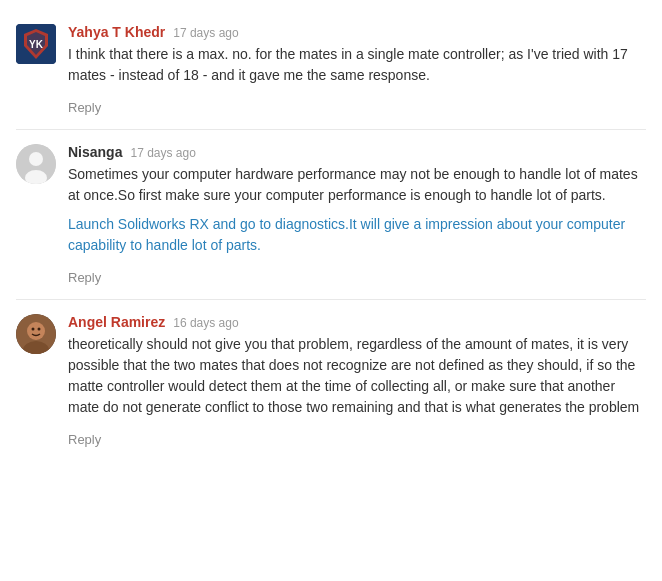 Image resolution: width=662 pixels, height=581 pixels. Describe the element at coordinates (95, 152) in the screenshot. I see `author-name: Nisanga` at that location.